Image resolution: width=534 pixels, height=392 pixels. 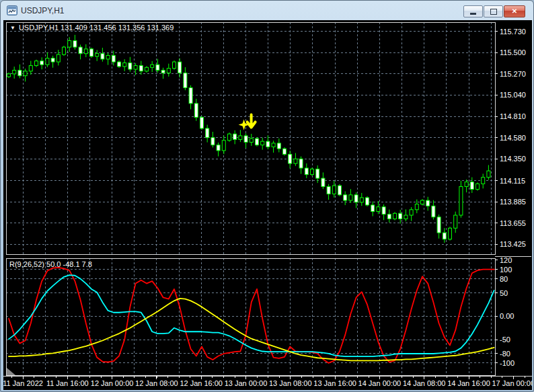 I want to click on chevron-down-icon: ▼, so click(x=13, y=28).